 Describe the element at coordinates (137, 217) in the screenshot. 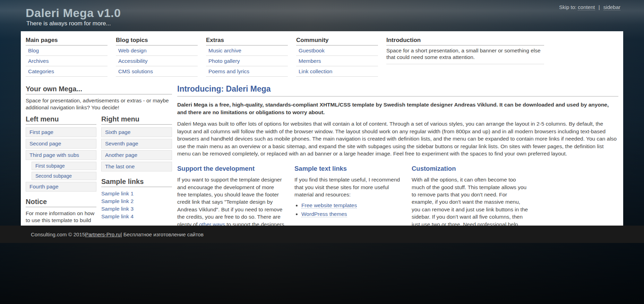

I see `sample-link-4: Sample link 4` at that location.